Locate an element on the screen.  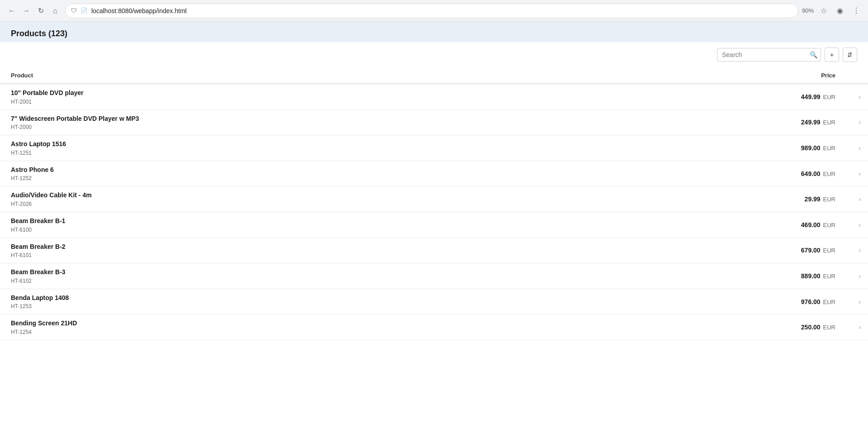
add-button: + is located at coordinates (832, 55).